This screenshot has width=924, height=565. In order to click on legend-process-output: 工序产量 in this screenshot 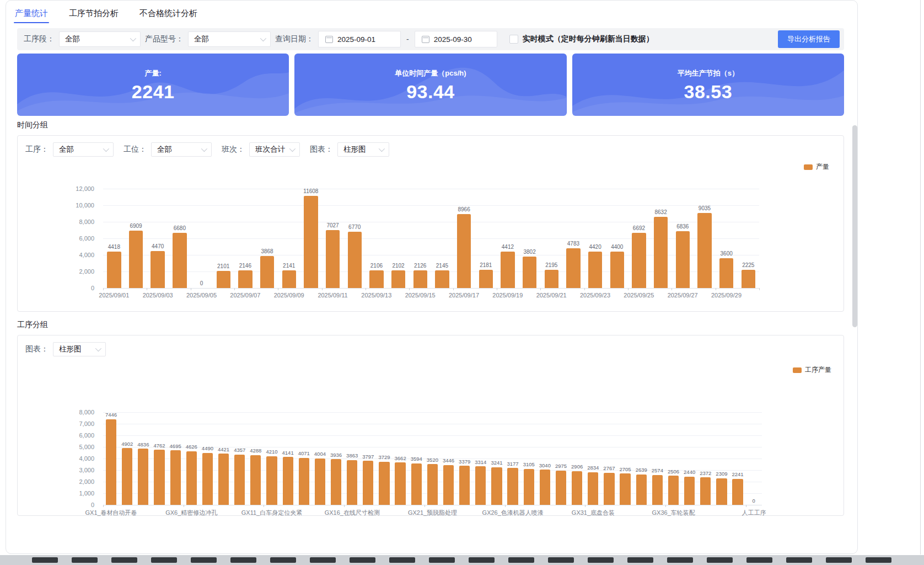, I will do `click(812, 370)`.